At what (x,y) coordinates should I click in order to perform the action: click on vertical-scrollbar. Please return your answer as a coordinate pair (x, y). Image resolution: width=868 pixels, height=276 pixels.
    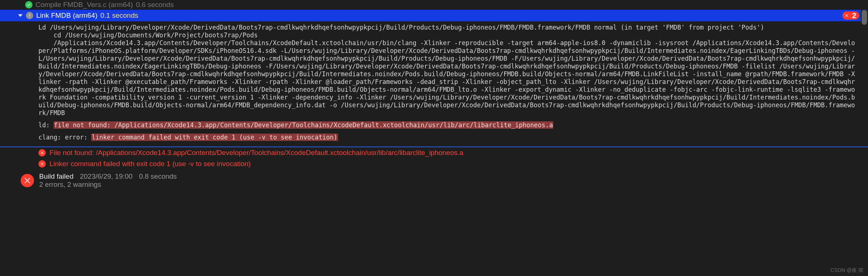
    Looking at the image, I should click on (864, 16).